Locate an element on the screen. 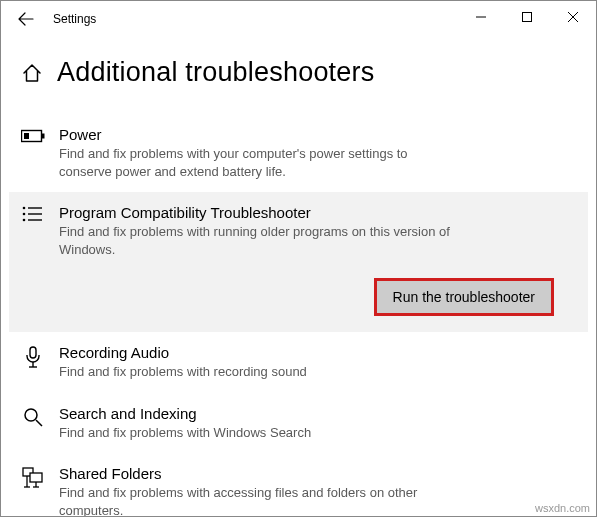  maximize-button is located at coordinates (527, 17).